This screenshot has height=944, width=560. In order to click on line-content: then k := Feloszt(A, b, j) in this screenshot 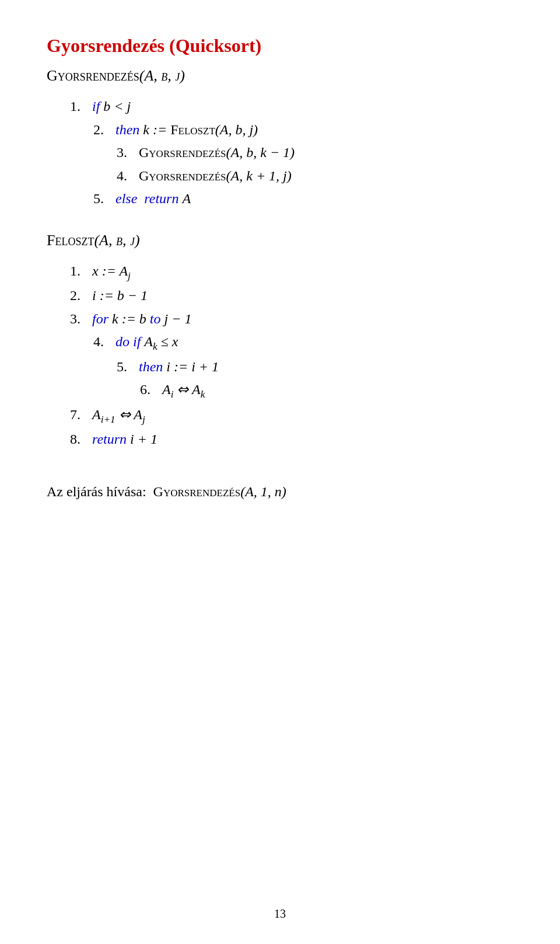, I will do `click(187, 130)`.